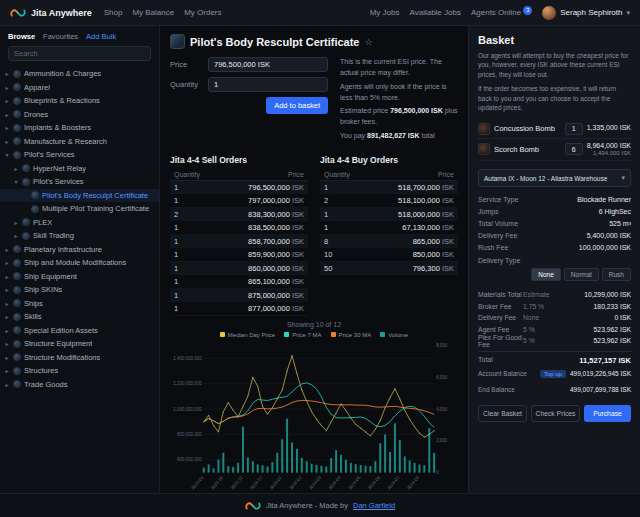 The width and height of the screenshot is (640, 517). What do you see at coordinates (80, 169) in the screenshot?
I see `sidebar-category-item: ▸ HyperNet Relay` at bounding box center [80, 169].